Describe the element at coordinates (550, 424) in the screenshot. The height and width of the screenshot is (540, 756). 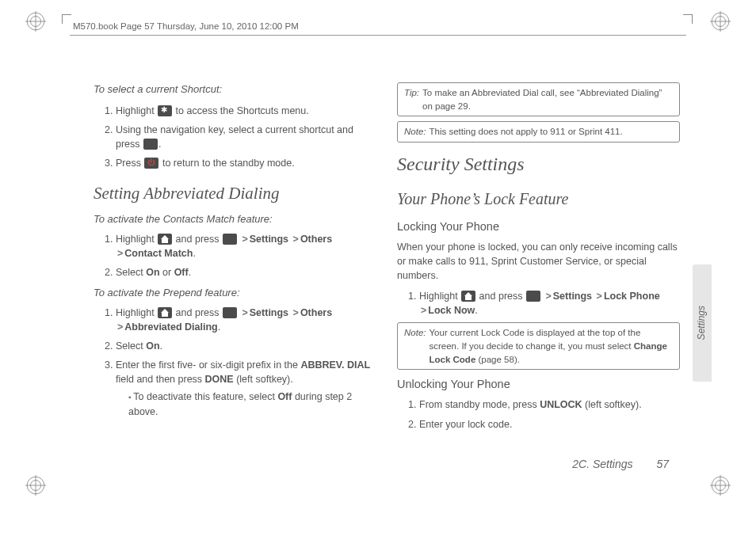
I see `step: Enter your lock code.` at that location.